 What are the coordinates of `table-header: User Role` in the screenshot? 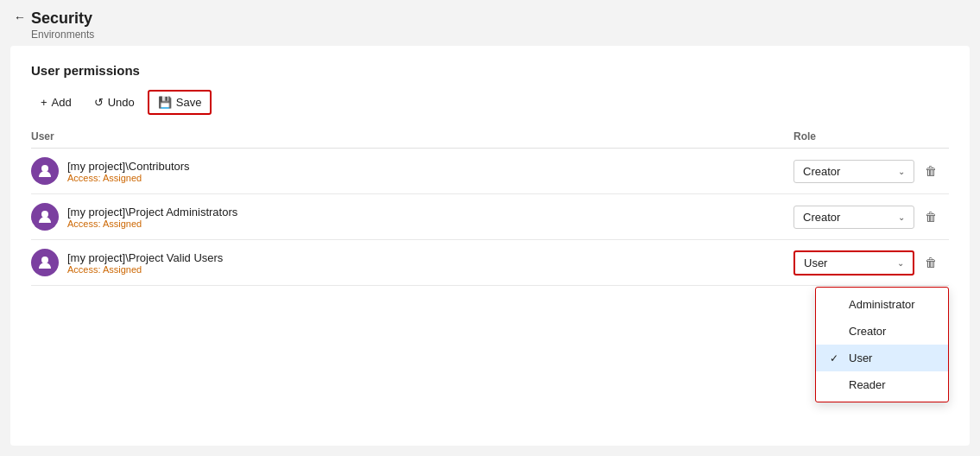 It's located at (490, 138).